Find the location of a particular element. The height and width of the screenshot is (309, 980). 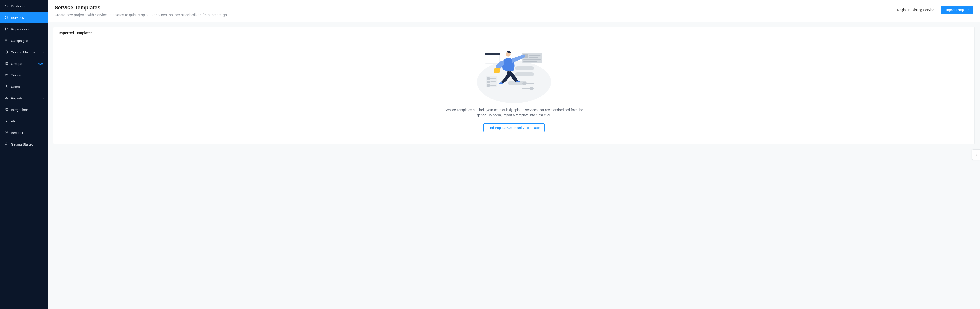

sidebar-item-dashboard: Dashboard is located at coordinates (24, 6).